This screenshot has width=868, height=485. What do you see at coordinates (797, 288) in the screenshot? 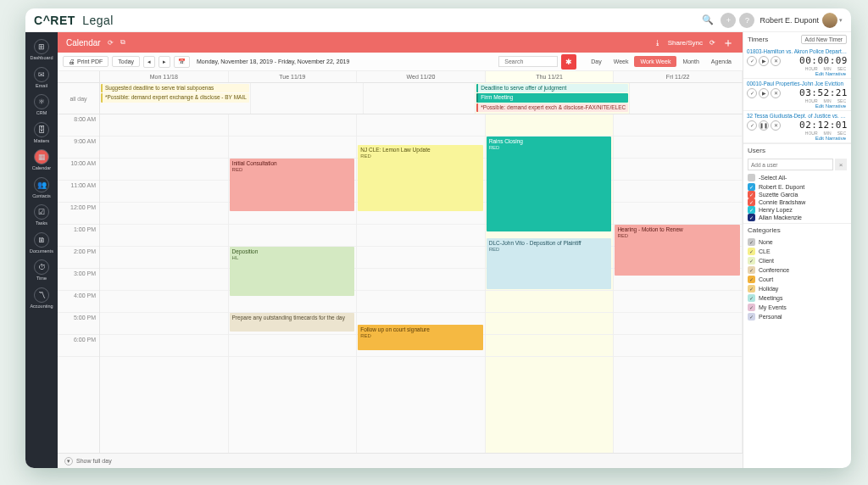
I see `category-item: Holiday` at bounding box center [797, 288].